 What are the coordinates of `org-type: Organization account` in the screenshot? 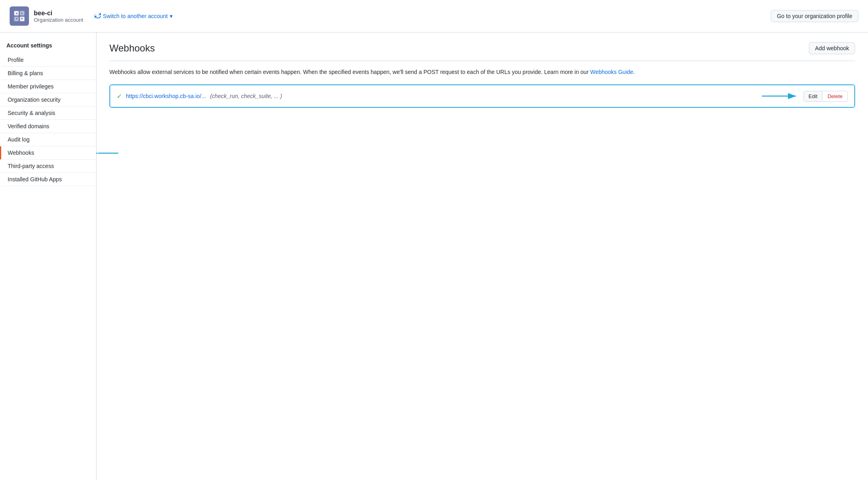 It's located at (59, 20).